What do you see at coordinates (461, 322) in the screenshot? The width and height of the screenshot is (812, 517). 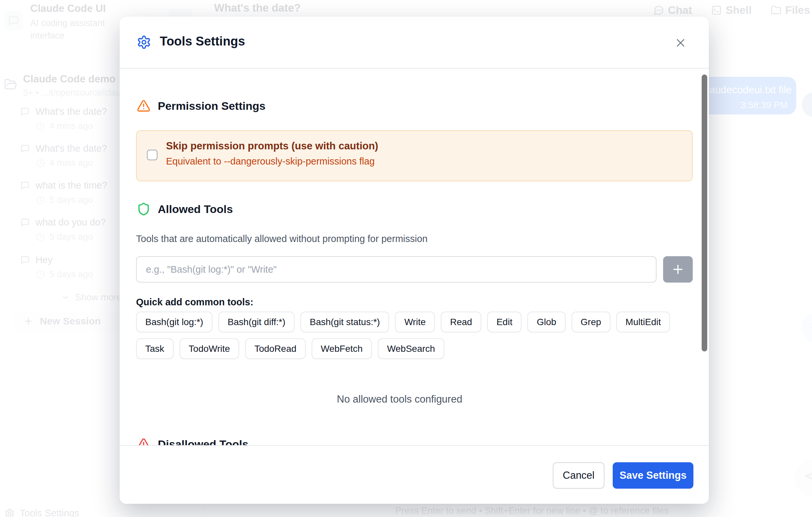 I see `quick-tool-button: Read` at bounding box center [461, 322].